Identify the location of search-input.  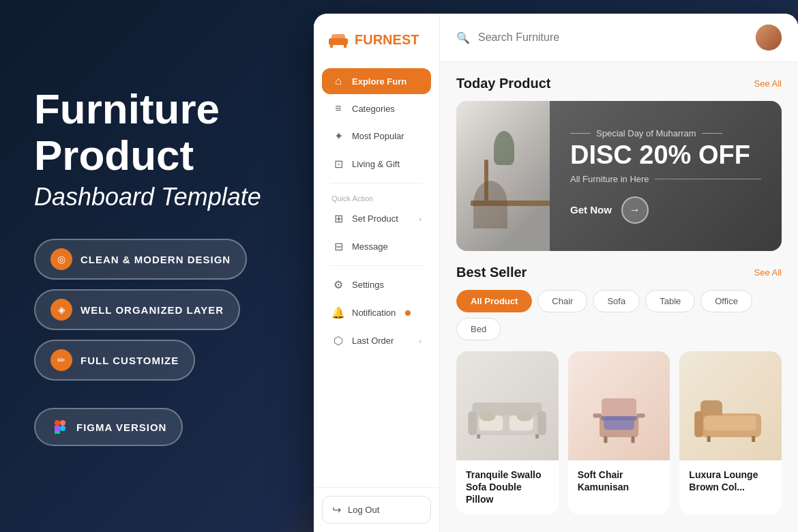
(612, 38).